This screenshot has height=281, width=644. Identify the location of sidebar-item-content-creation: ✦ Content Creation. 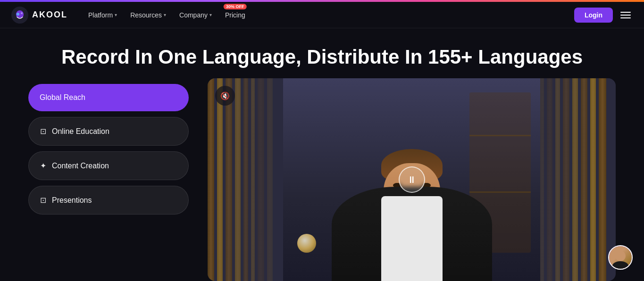
(109, 166).